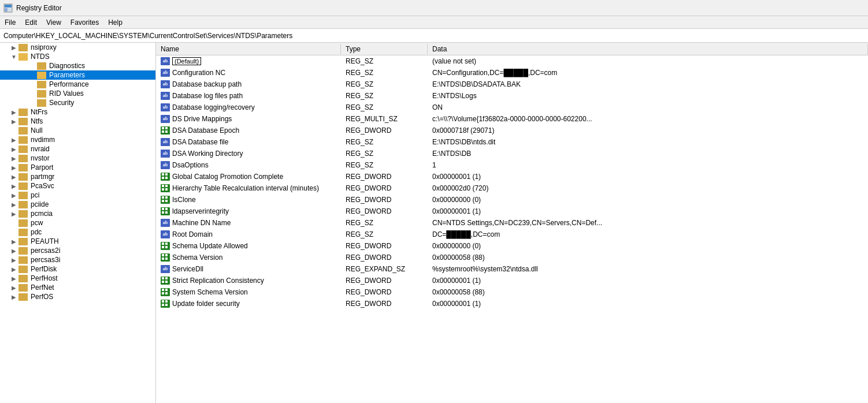 The width and height of the screenshot is (868, 403). Describe the element at coordinates (512, 73) in the screenshot. I see `table-row: abConfiguration NCREG_SZCN=Configuration…` at that location.